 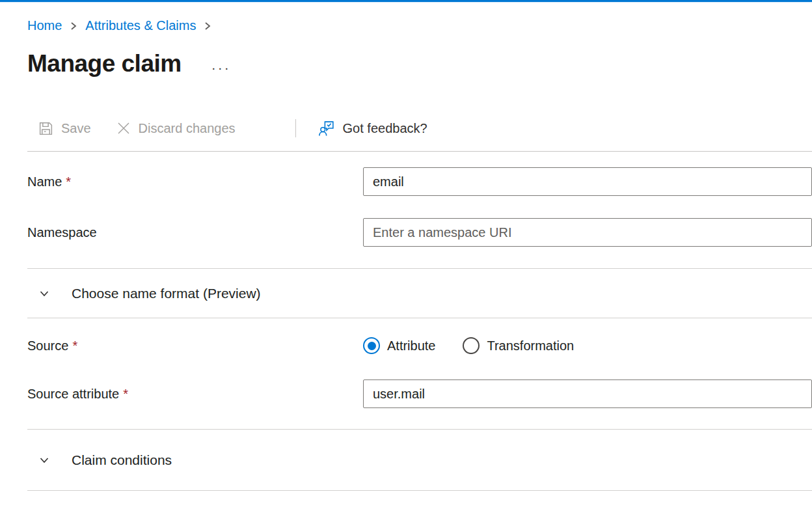 What do you see at coordinates (373, 129) in the screenshot?
I see `got-feedback-button: Got feedback?` at bounding box center [373, 129].